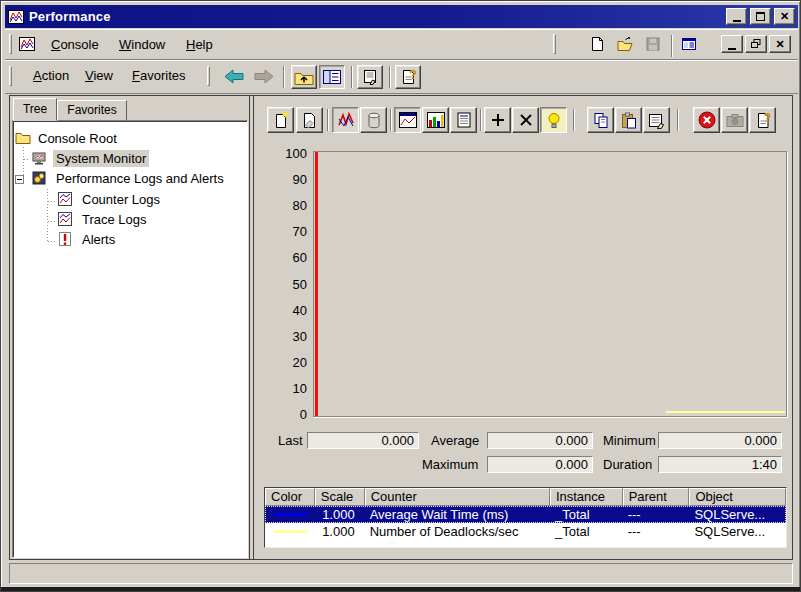  I want to click on column-header-instance: Instance, so click(586, 497).